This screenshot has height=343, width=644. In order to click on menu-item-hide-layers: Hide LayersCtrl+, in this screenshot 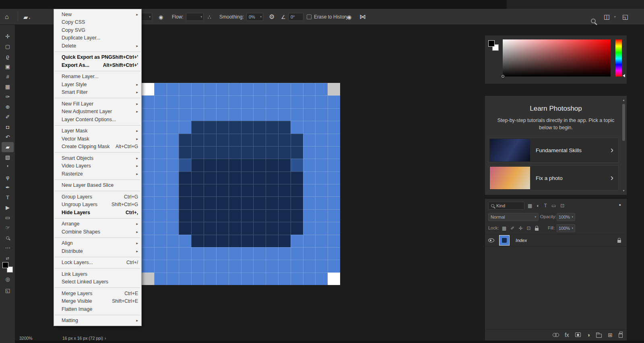, I will do `click(97, 213)`.